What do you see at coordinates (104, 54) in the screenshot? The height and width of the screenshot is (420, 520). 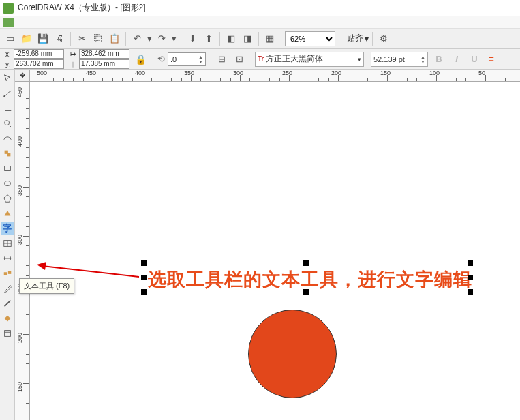 I see `width-input: 328.462 mm` at bounding box center [104, 54].